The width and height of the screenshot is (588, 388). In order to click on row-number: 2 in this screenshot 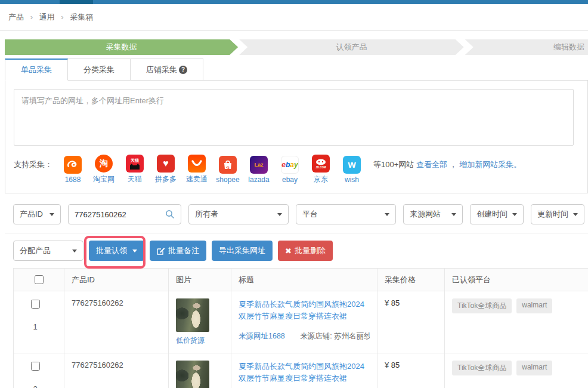, I will do `click(35, 386)`.